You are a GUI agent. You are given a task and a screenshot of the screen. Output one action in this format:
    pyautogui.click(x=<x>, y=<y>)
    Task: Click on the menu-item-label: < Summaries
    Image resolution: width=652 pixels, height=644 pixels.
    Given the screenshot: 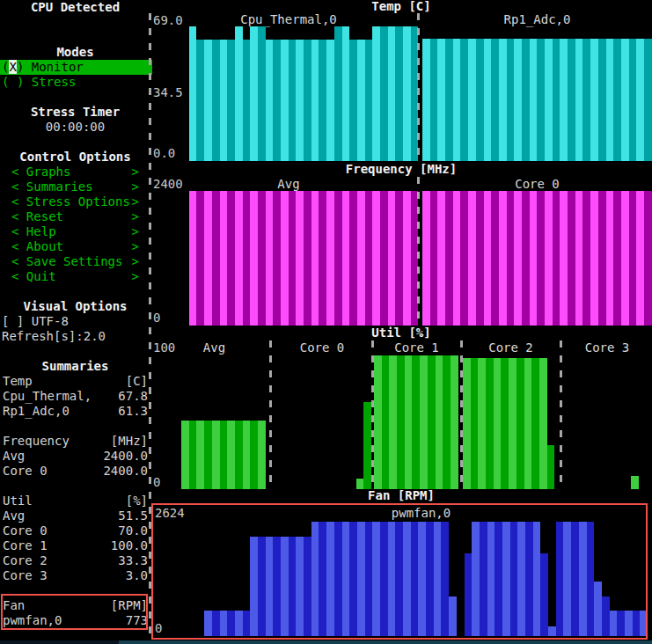 What is the action you would take?
    pyautogui.click(x=53, y=187)
    